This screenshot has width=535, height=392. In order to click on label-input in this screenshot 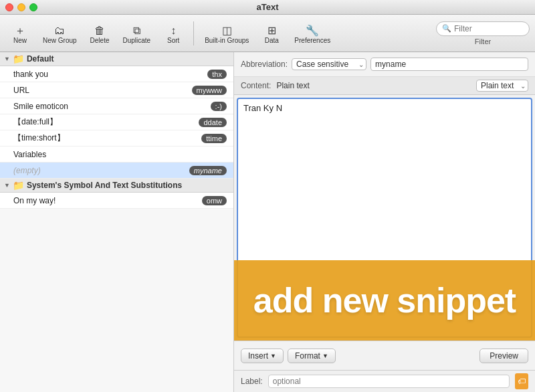, I will do `click(389, 381)`.